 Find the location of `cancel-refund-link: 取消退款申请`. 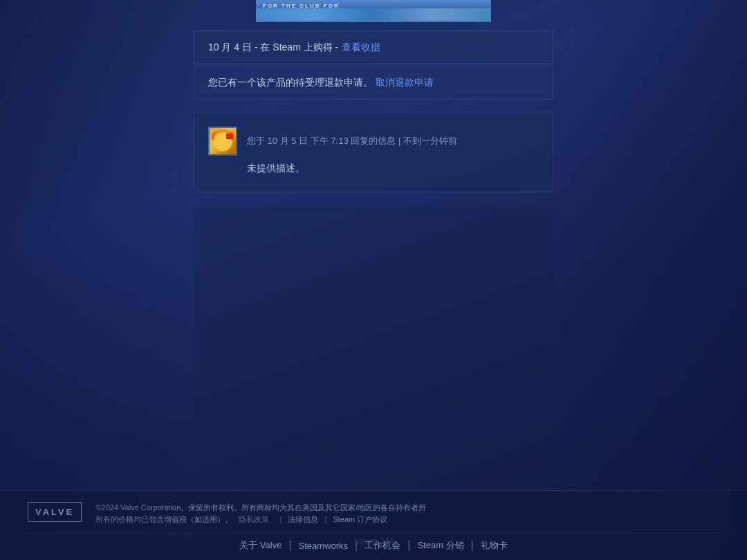

cancel-refund-link: 取消退款申请 is located at coordinates (405, 82).